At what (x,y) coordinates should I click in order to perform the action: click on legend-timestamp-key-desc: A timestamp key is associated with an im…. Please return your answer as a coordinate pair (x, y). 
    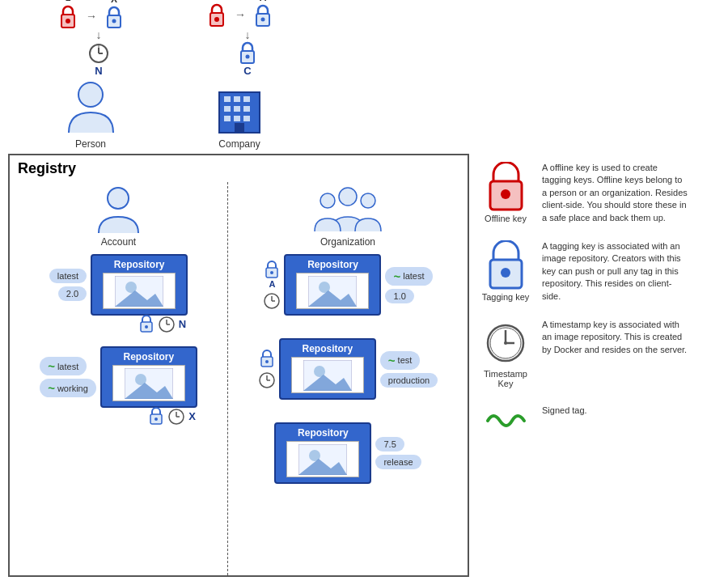
    Looking at the image, I should click on (615, 337).